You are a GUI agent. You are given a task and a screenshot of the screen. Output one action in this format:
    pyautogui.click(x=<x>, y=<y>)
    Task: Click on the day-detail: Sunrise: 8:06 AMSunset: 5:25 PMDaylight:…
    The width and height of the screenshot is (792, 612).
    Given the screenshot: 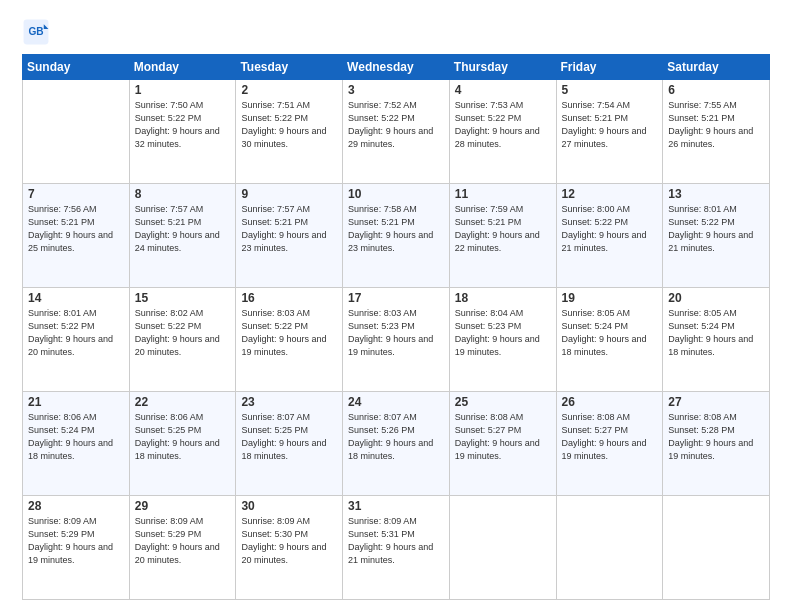 What is the action you would take?
    pyautogui.click(x=183, y=437)
    